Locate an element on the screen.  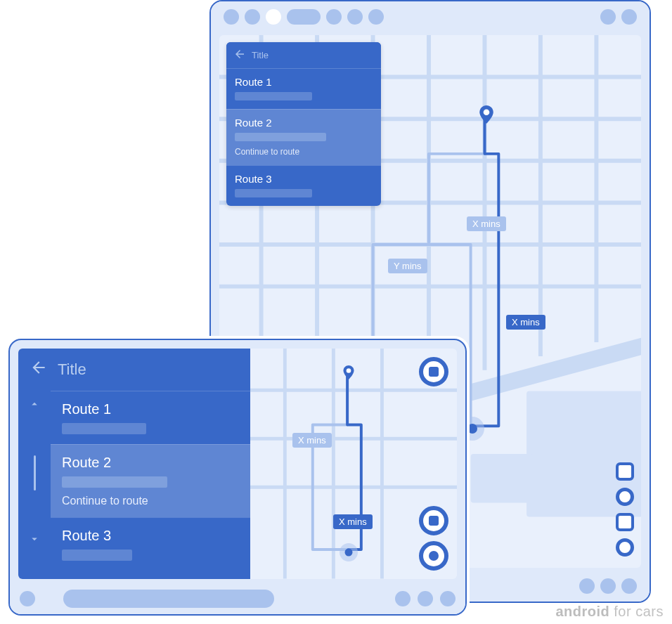
portrait-status-bar is located at coordinates (430, 17).